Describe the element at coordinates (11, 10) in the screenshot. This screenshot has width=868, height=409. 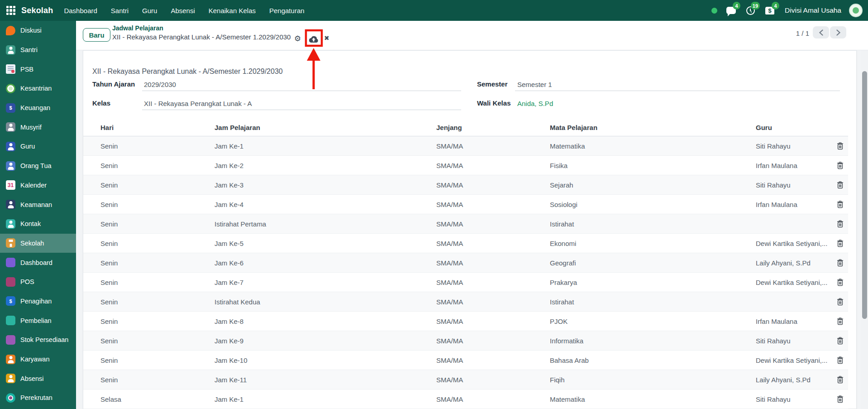
I see `apps-grid-icon` at that location.